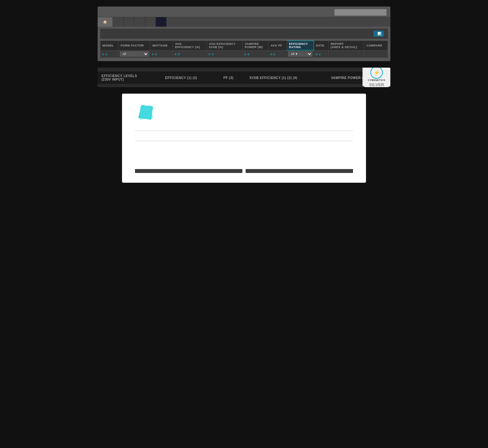  I want to click on svg-text: CYBENETICS, so click(377, 80).